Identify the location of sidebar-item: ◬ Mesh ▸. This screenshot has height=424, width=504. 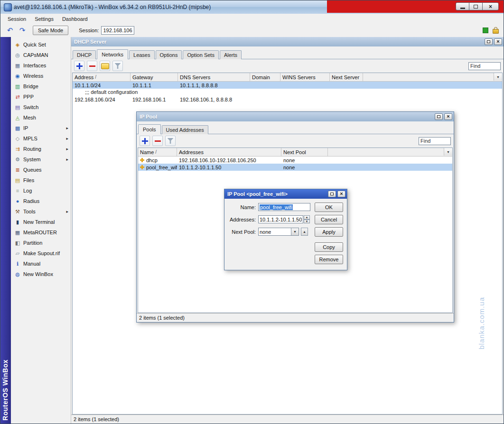
(41, 118).